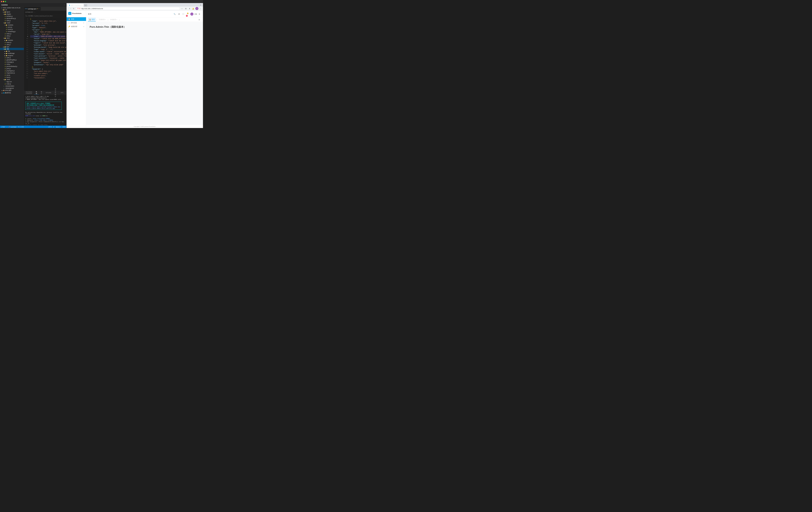 Image resolution: width=812 pixels, height=512 pixels. I want to click on tree-item-plugins: ▼ 📁 plugins, so click(12, 14).